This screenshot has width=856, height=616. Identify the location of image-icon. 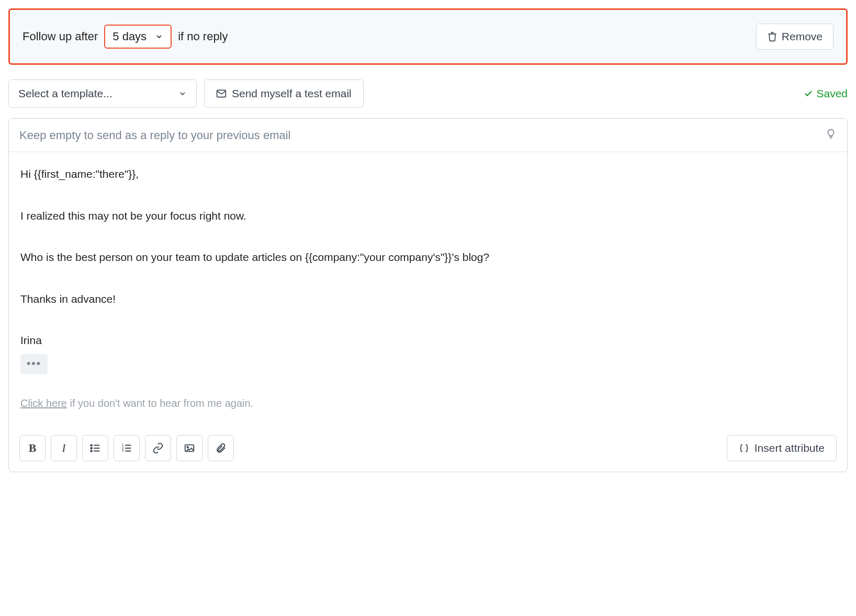
(189, 448).